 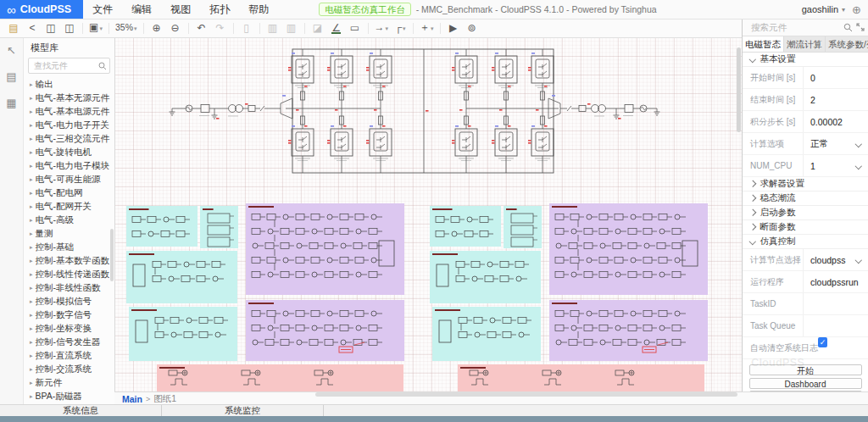 What do you see at coordinates (126, 28) in the screenshot?
I see `zoom-select: 35%▾` at bounding box center [126, 28].